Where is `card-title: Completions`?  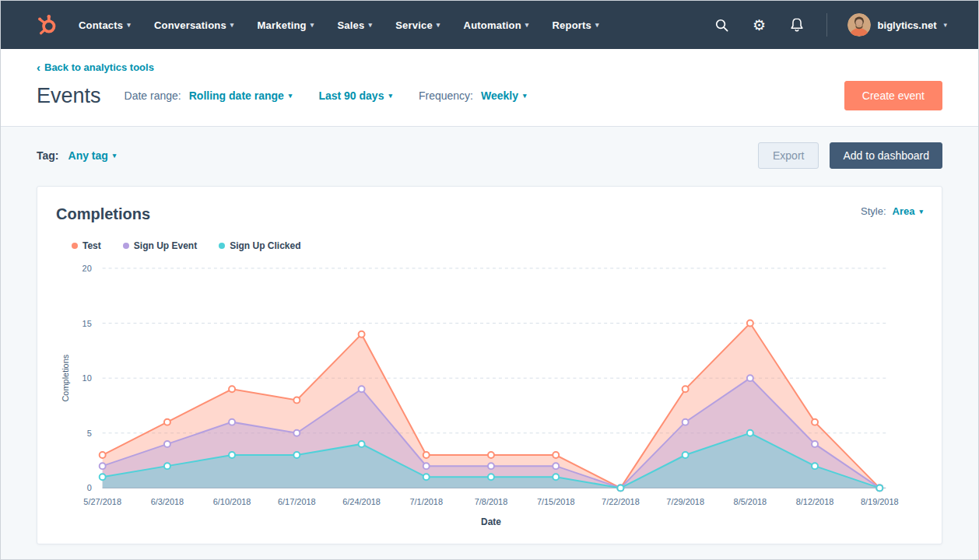 card-title: Completions is located at coordinates (103, 215).